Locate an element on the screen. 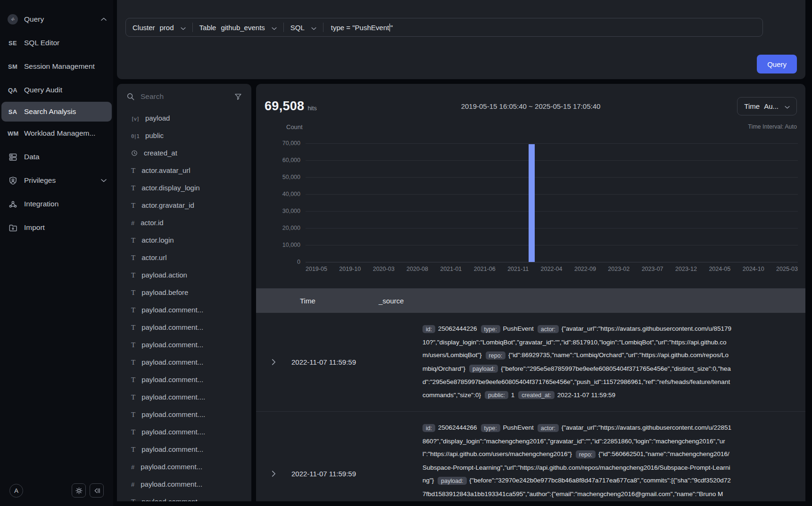 The width and height of the screenshot is (812, 506). field-name: payload.action is located at coordinates (164, 275).